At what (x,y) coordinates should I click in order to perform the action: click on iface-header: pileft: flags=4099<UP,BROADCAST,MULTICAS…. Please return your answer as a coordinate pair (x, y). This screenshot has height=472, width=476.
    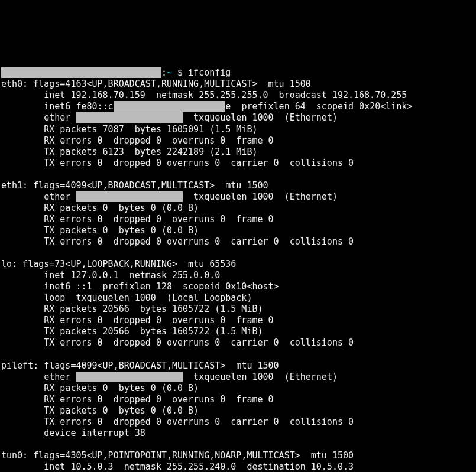
    Looking at the image, I should click on (238, 366).